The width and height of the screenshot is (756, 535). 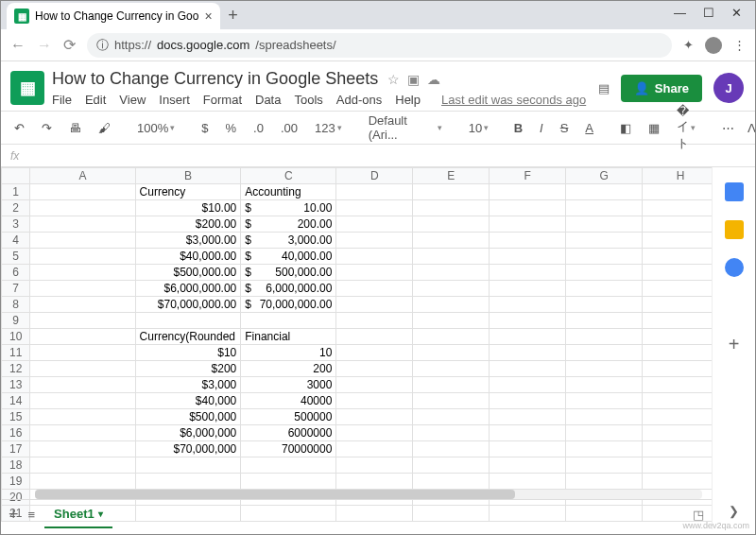 What do you see at coordinates (709, 13) in the screenshot?
I see `maximize-icon: ☐` at bounding box center [709, 13].